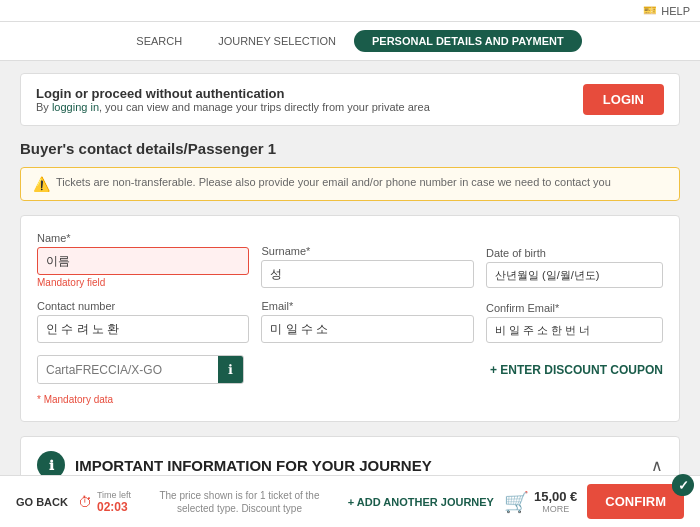  Describe the element at coordinates (367, 266) in the screenshot. I see `surname-group: Surname*` at that location.